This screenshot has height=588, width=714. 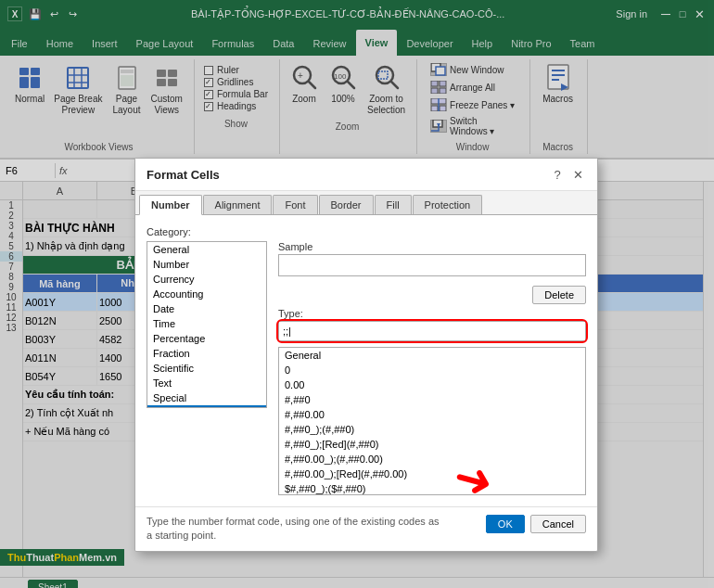 What do you see at coordinates (432, 429) in the screenshot?
I see `type-item-acc1: #,##0_);(#,##0)` at bounding box center [432, 429].